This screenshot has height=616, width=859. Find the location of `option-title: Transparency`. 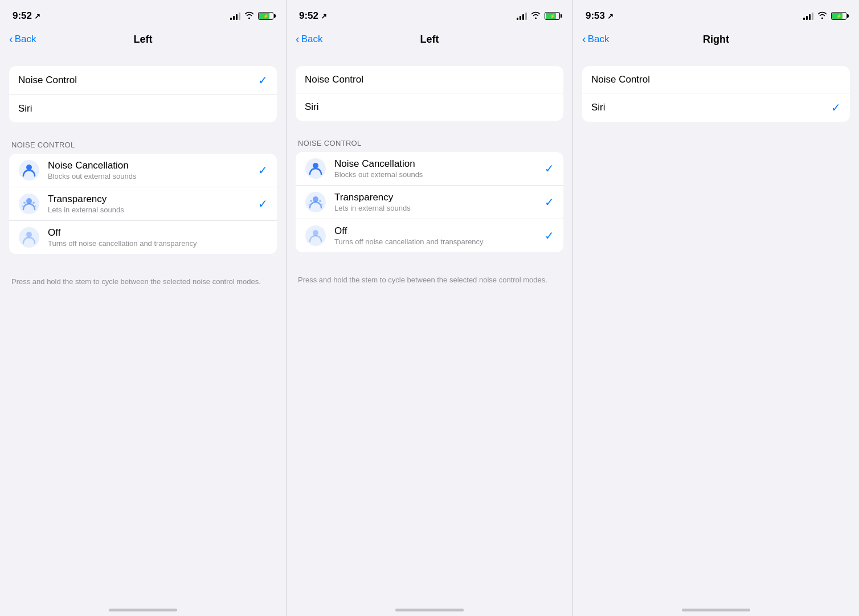

option-title: Transparency is located at coordinates (435, 198).